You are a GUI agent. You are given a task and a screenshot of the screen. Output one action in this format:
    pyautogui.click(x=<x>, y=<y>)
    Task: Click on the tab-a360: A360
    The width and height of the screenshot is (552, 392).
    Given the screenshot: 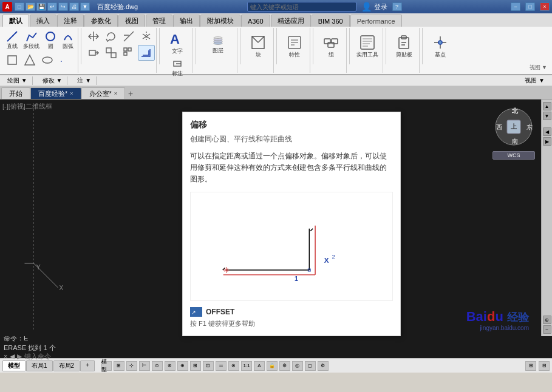 What is the action you would take?
    pyautogui.click(x=256, y=21)
    